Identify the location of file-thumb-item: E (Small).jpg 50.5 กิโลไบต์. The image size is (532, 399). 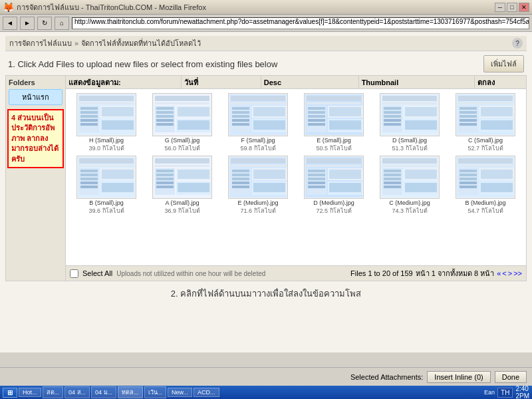
(334, 123).